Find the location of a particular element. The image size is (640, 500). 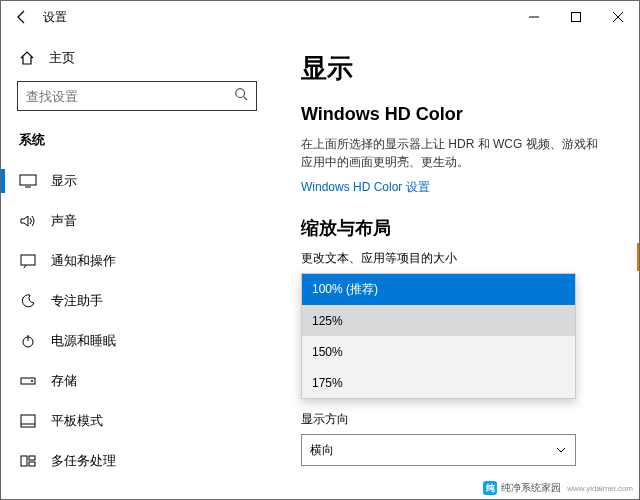

scale-option-125: 125% is located at coordinates (438, 320).